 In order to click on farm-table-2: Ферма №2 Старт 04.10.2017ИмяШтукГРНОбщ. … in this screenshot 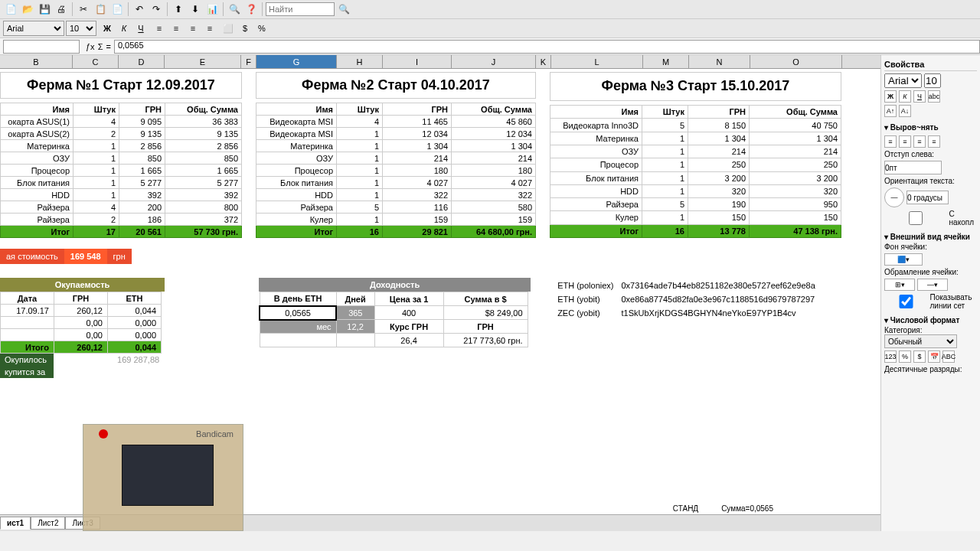, I will do `click(396, 155)`.